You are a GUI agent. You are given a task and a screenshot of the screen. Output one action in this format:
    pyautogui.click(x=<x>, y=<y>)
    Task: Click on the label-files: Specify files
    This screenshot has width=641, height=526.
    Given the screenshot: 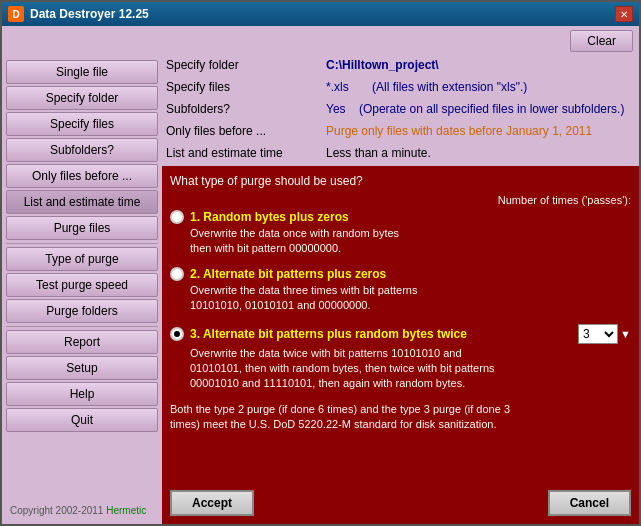 What is the action you would take?
    pyautogui.click(x=246, y=87)
    